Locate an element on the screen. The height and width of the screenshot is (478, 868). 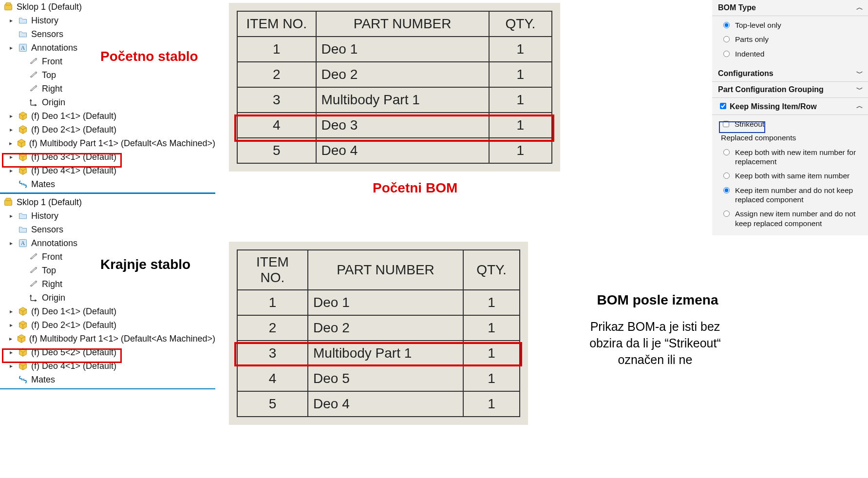
cell-item: 2 is located at coordinates (273, 328).